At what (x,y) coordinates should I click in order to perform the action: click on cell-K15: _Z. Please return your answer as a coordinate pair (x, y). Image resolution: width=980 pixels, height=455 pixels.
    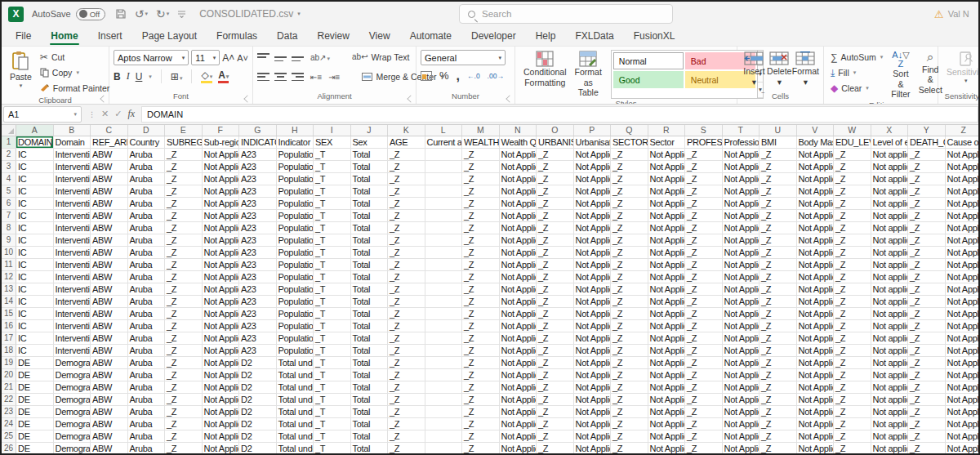
    Looking at the image, I should click on (407, 314).